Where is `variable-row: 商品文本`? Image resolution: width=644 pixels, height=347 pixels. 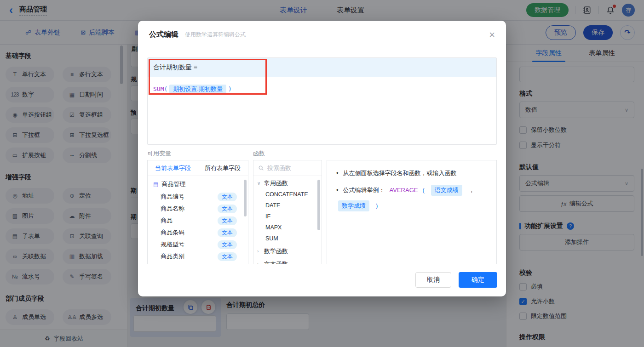
variable-row: 商品文本 is located at coordinates (198, 221).